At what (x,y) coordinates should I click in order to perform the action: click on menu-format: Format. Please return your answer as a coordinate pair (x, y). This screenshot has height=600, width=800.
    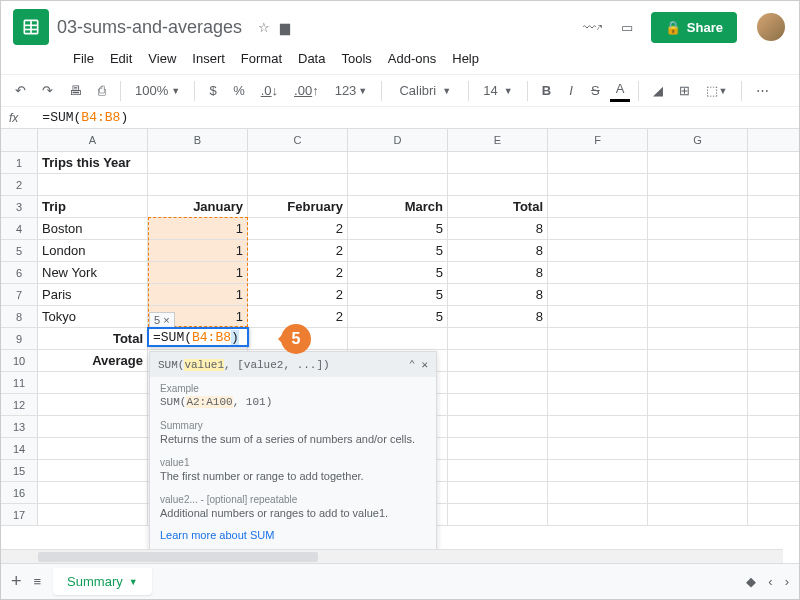
    Looking at the image, I should click on (262, 58).